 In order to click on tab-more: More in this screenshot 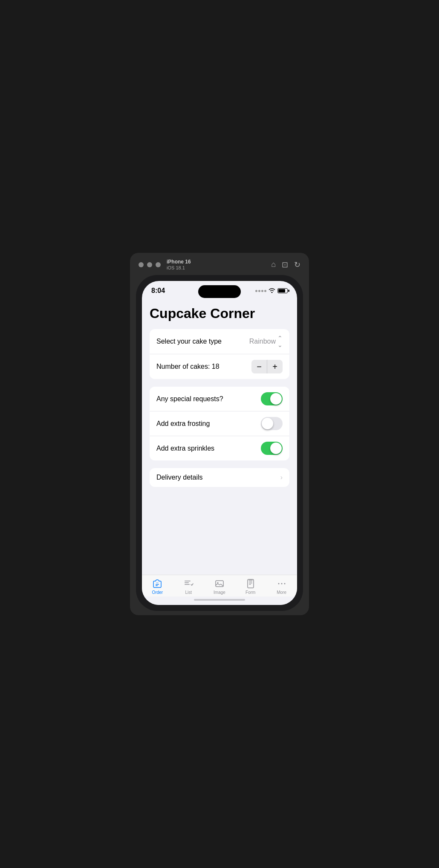, I will do `click(281, 587)`.